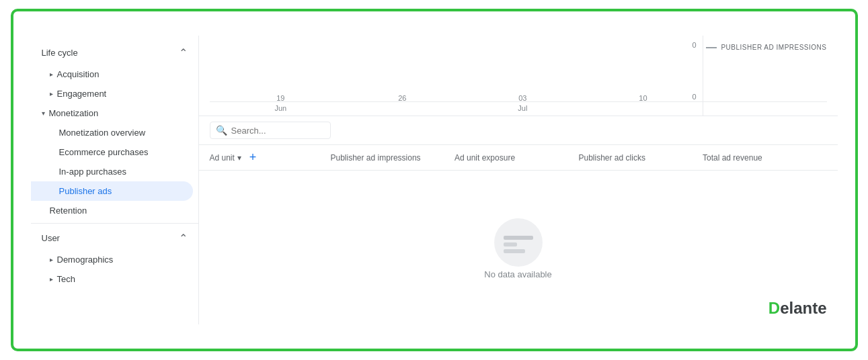  I want to click on chart-legend: PUBLISHER AD IMPRESSIONS, so click(766, 47).